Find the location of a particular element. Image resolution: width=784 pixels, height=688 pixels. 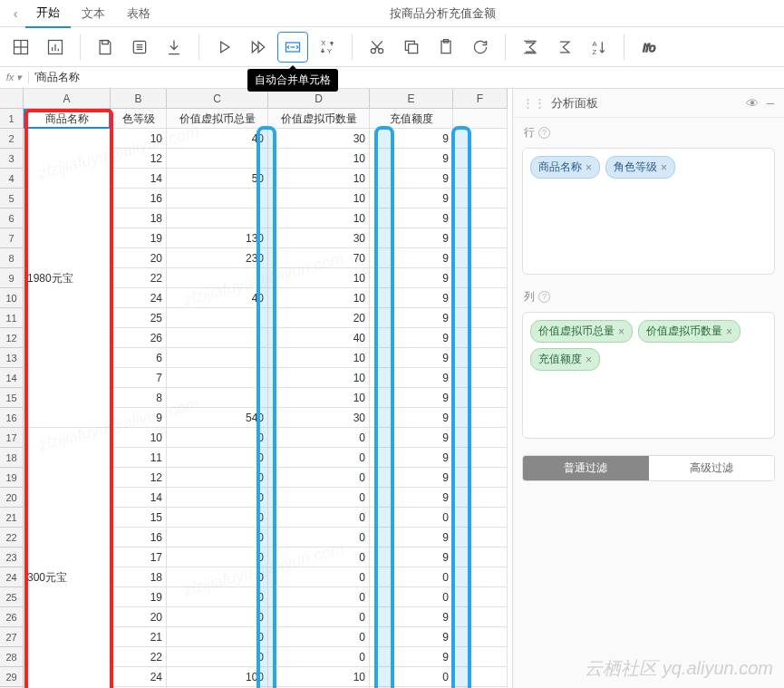

row-chip: 角色等级× is located at coordinates (640, 167).